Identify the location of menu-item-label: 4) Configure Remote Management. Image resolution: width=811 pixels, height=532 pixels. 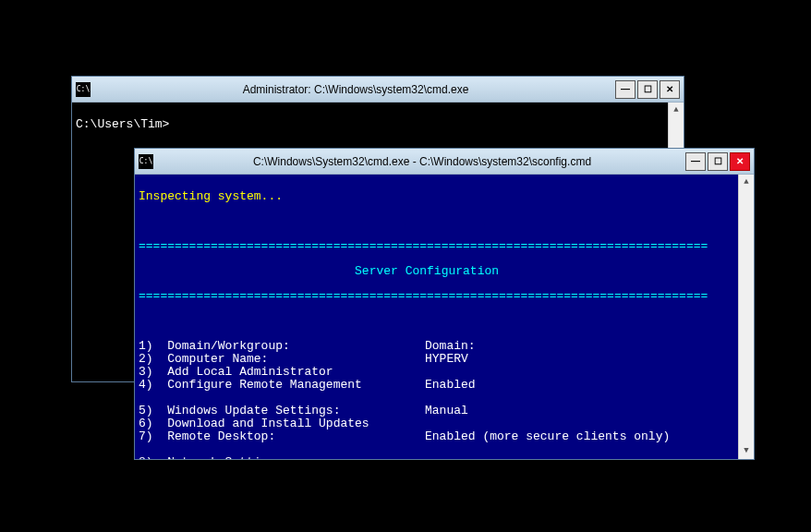
(282, 384).